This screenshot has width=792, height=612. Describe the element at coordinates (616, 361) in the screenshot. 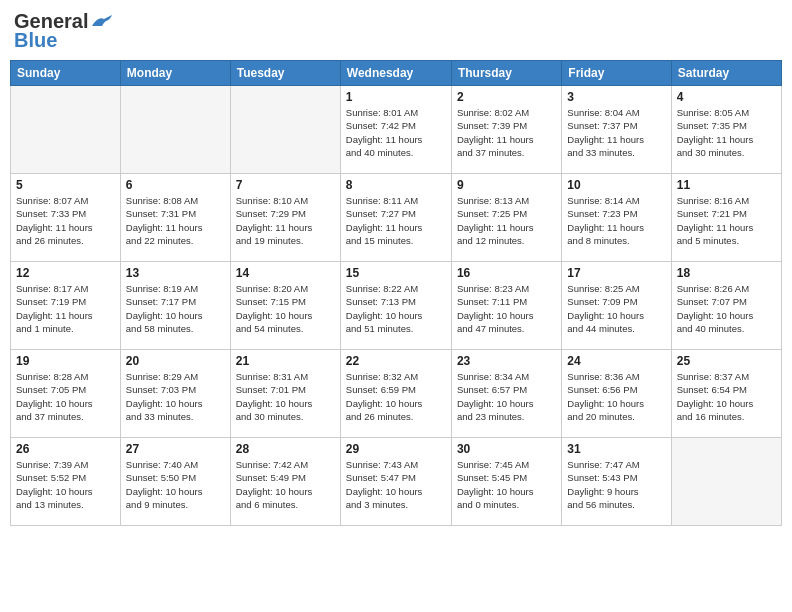

I see `day-number: 24` at that location.